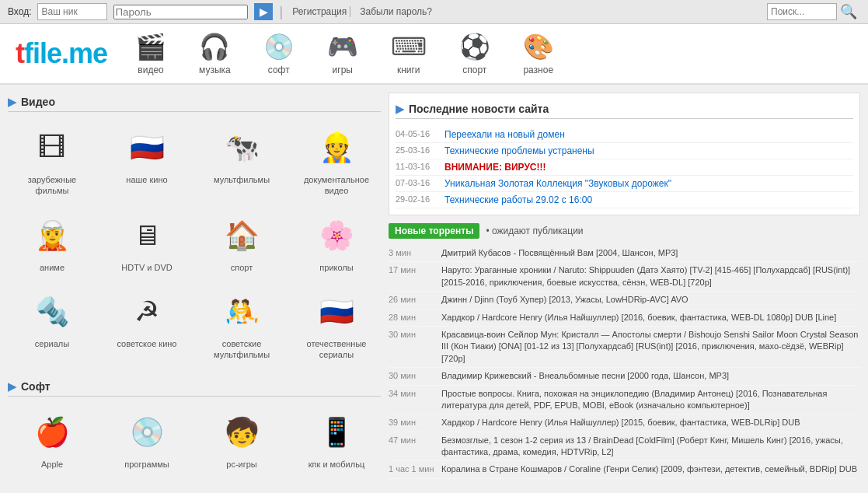  What do you see at coordinates (147, 236) in the screenshot?
I see `cat-icon-hdtv-dvd: 🖥` at bounding box center [147, 236].